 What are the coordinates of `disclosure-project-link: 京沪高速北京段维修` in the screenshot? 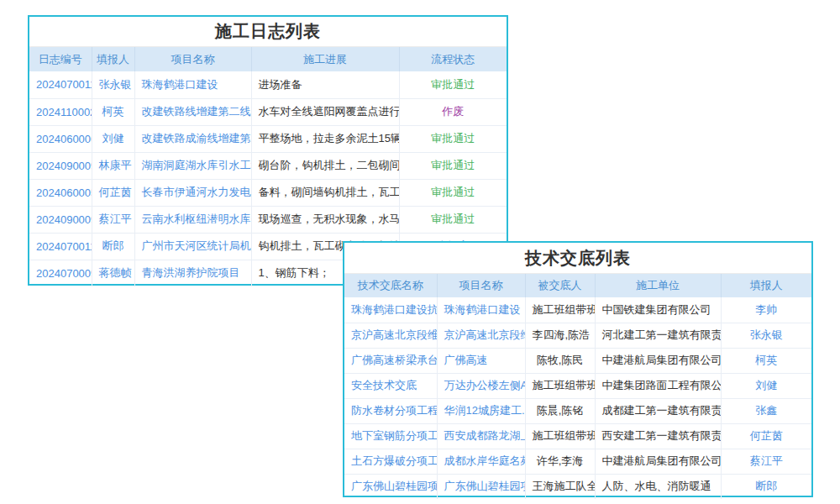 It's located at (480, 335).